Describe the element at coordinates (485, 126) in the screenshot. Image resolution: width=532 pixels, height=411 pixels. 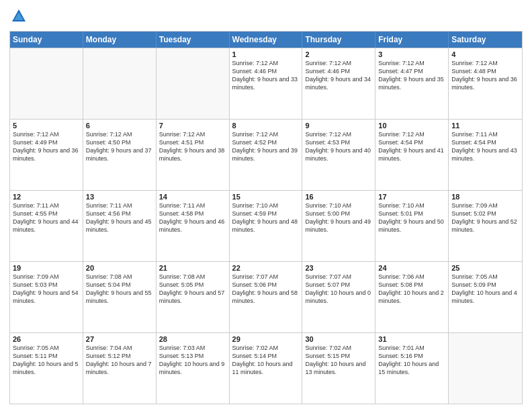
I see `day-number: 11` at that location.